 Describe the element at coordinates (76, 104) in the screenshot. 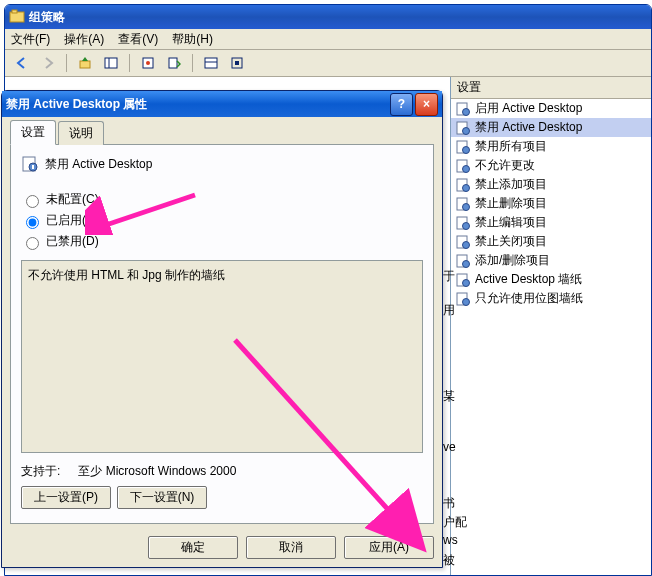

I see `dialog-title: 禁用 Active Desktop 属性` at that location.